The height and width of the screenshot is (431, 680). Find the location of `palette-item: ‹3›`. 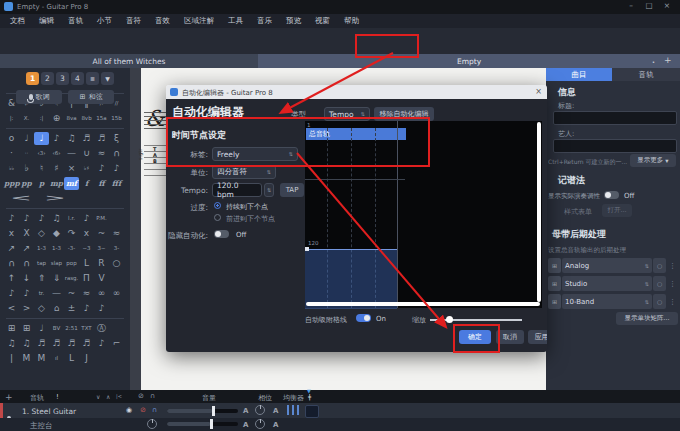

palette-item: ‹3› is located at coordinates (42, 154).